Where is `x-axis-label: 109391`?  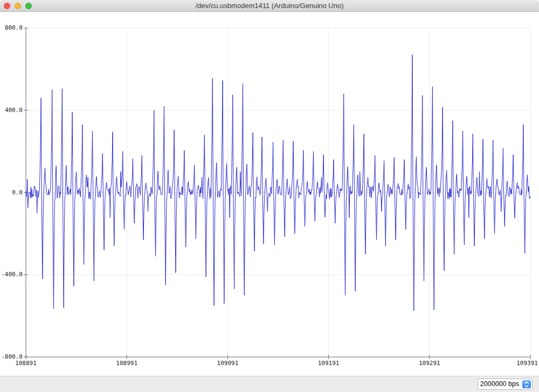
x-axis-label: 109391 is located at coordinates (519, 363).